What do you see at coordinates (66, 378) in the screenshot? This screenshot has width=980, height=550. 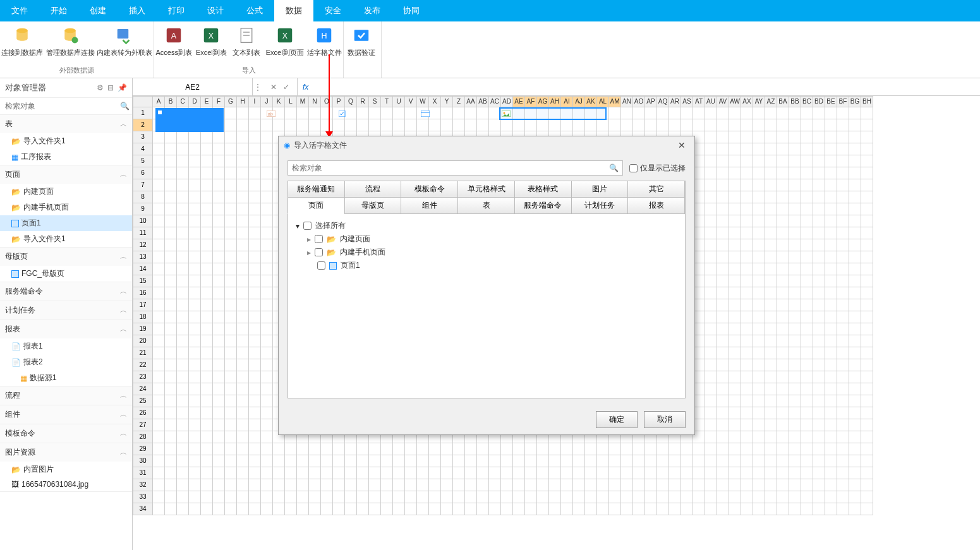 I see `sidebar-item-datasource1: ▦数据源1` at bounding box center [66, 378].